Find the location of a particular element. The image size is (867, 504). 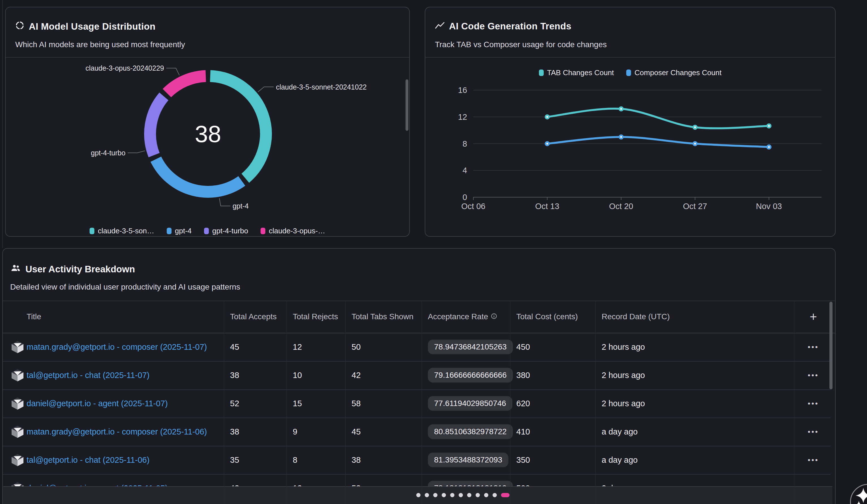

legend-label: gpt-4 is located at coordinates (183, 231).